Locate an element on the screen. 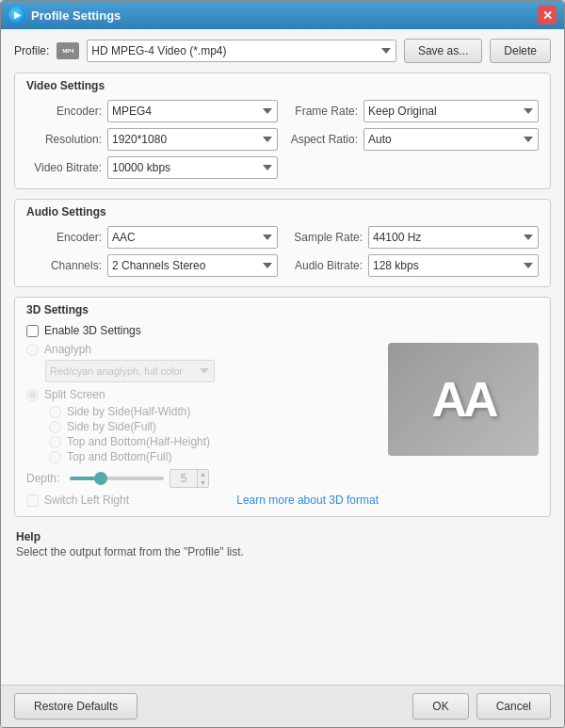 The width and height of the screenshot is (565, 728). channels-row: Channels: 2 Channels Stereo 1 Channel Mo… is located at coordinates (153, 266).